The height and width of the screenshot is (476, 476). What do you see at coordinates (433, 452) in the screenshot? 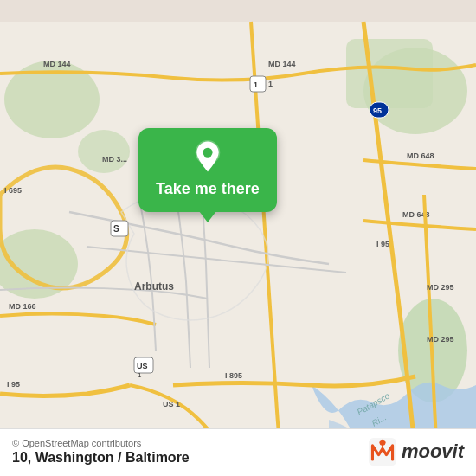
I see `moovit-label: moovit` at bounding box center [433, 452].